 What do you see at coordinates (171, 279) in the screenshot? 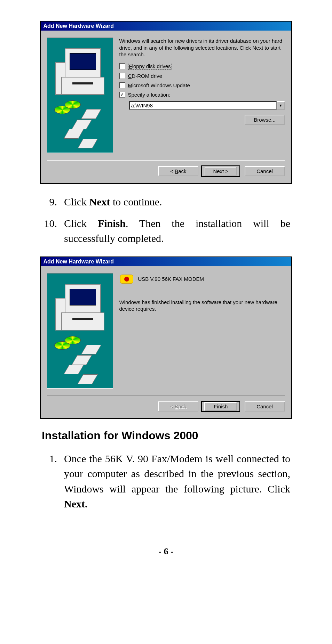
I see `device-name: USB V.90 56K FAX MODEM` at bounding box center [171, 279].